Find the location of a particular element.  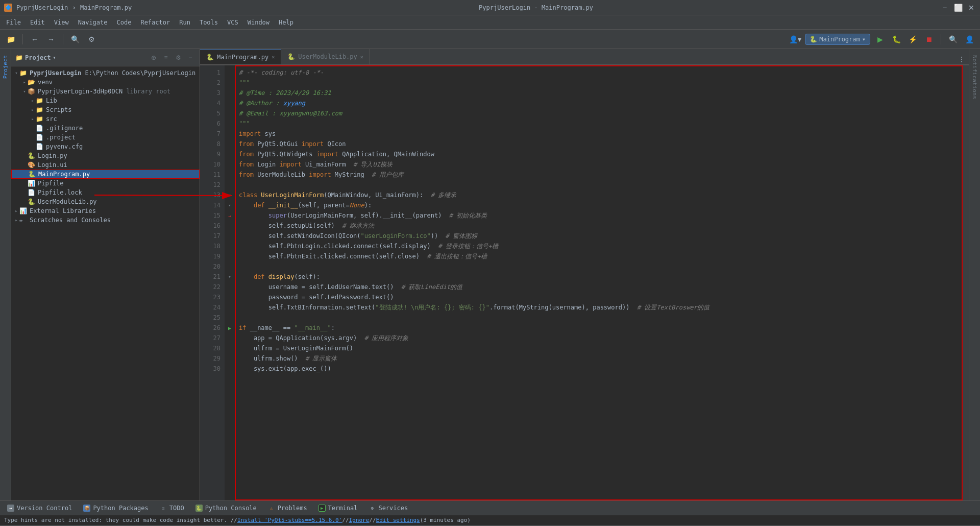

menu-code: Code is located at coordinates (125, 22).